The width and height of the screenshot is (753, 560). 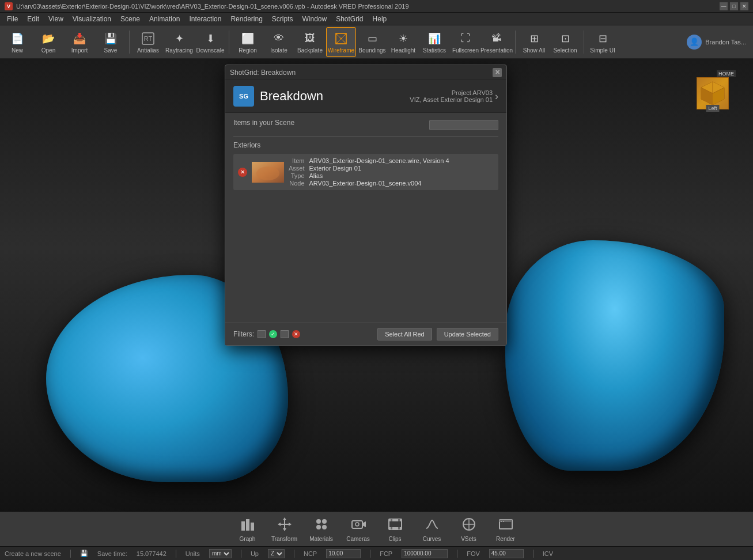 What do you see at coordinates (277, 554) in the screenshot?
I see `up-select: Z Y` at bounding box center [277, 554].